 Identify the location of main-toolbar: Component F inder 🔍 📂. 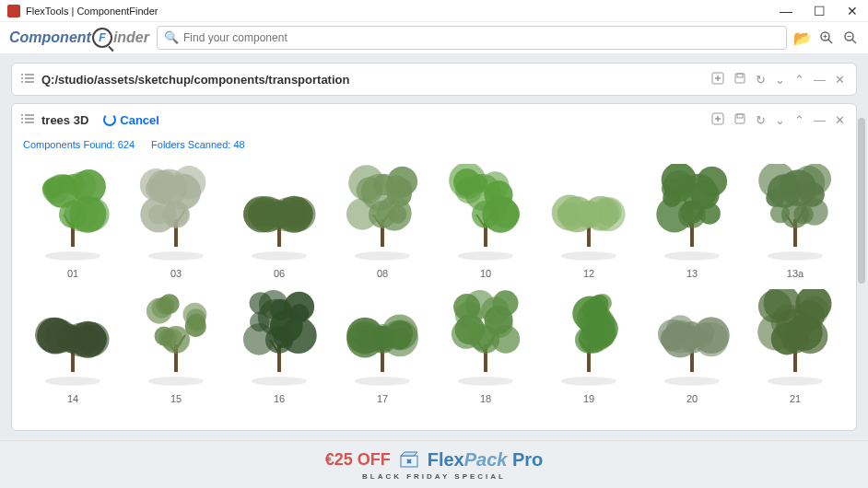
(434, 38).